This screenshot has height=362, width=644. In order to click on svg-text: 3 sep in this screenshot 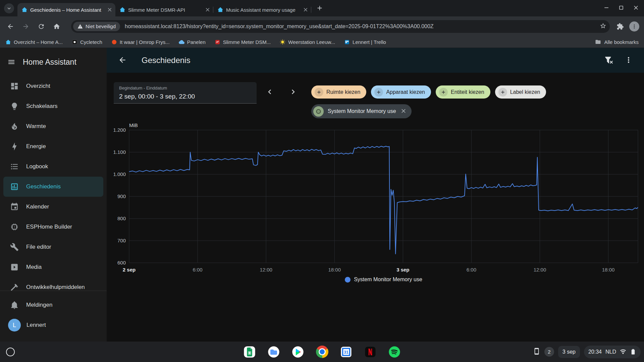, I will do `click(403, 269)`.